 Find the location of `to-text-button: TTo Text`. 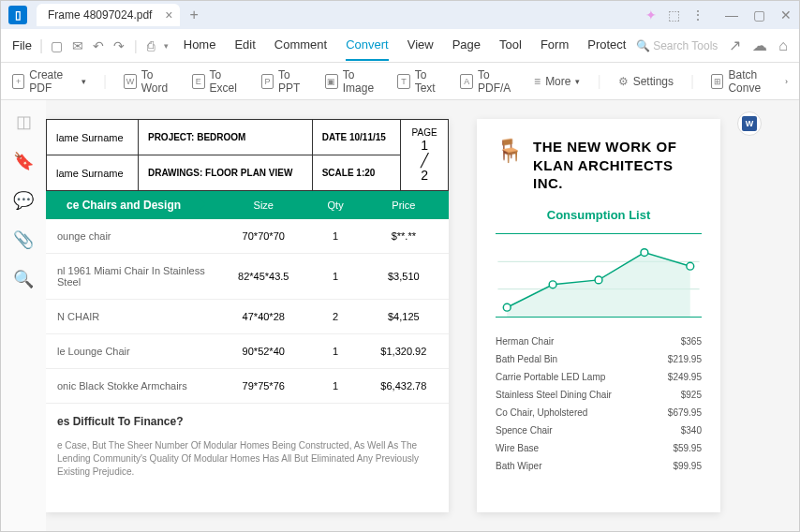

to-text-button: TTo Text is located at coordinates (420, 81).